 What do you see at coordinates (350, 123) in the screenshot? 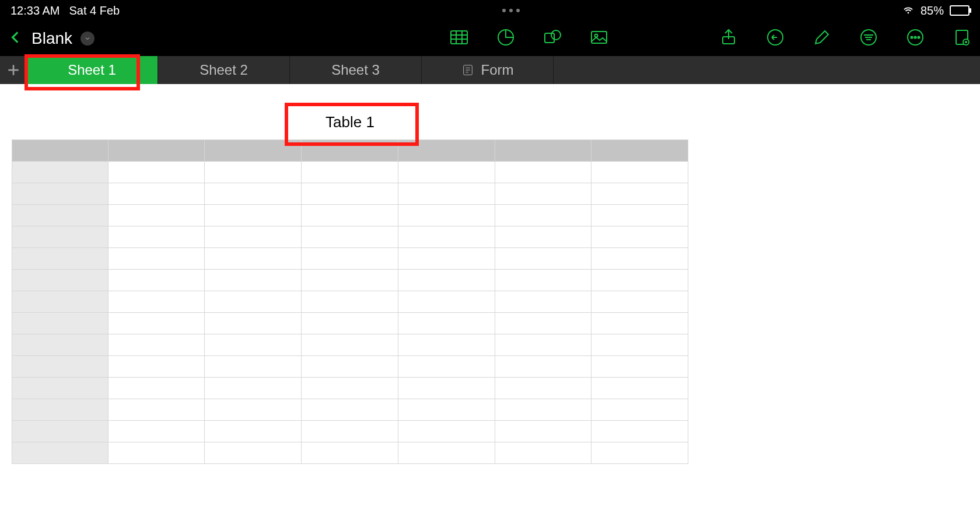
I see `table-title: Table 1` at bounding box center [350, 123].